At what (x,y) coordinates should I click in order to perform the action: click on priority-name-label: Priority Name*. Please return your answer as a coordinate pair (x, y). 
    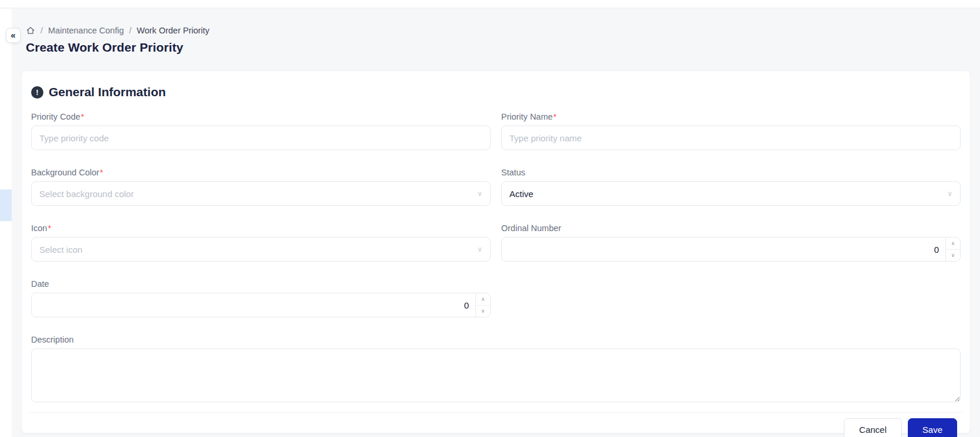
    Looking at the image, I should click on (731, 117).